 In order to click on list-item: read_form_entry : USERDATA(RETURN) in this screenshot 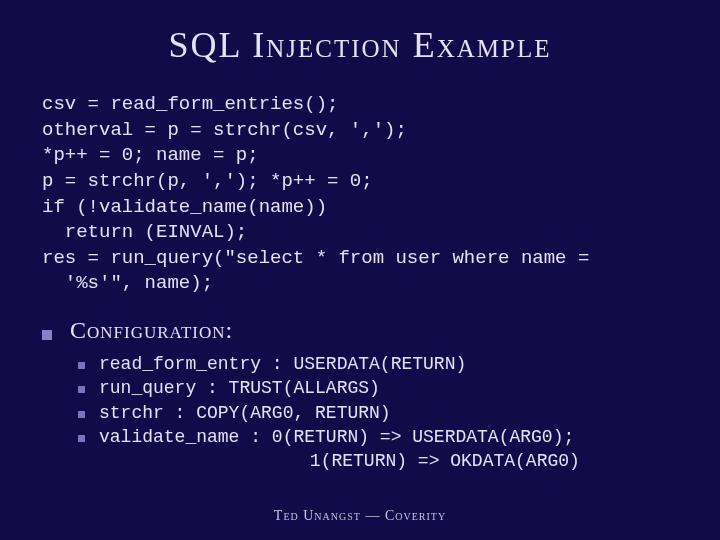, I will do `click(379, 364)`.